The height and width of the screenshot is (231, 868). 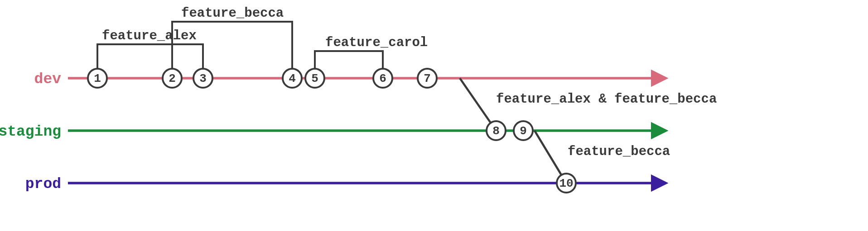 What do you see at coordinates (606, 99) in the screenshot?
I see `merge-label: feature_alex & feature_becca` at bounding box center [606, 99].